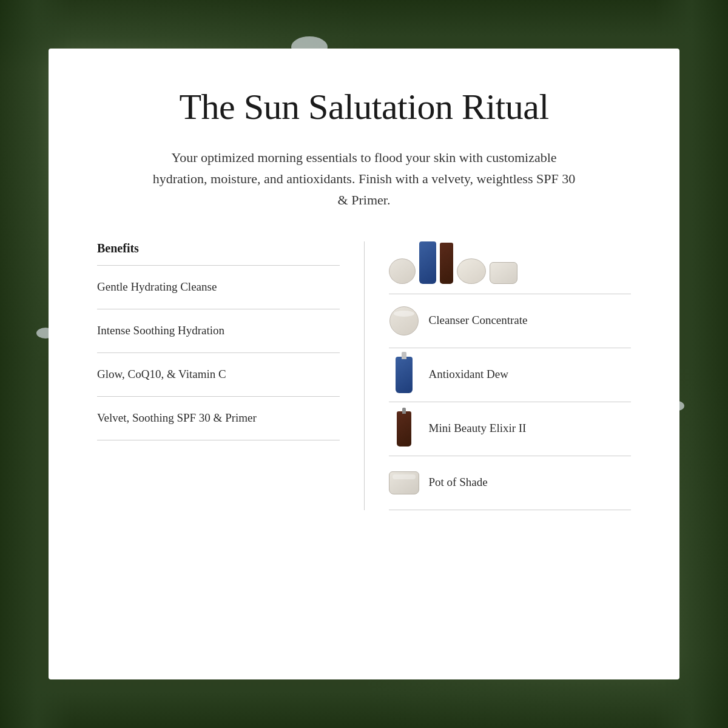 This screenshot has width=728, height=728. Describe the element at coordinates (404, 483) in the screenshot. I see `product-image-pot` at that location.